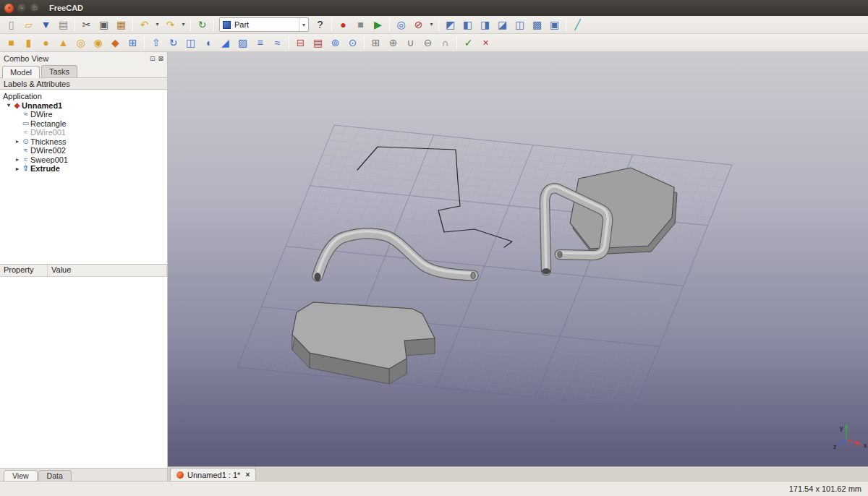 This screenshot has width=868, height=496. What do you see at coordinates (485, 43) in the screenshot?
I see `part-defeaturing-icon: ×` at bounding box center [485, 43].